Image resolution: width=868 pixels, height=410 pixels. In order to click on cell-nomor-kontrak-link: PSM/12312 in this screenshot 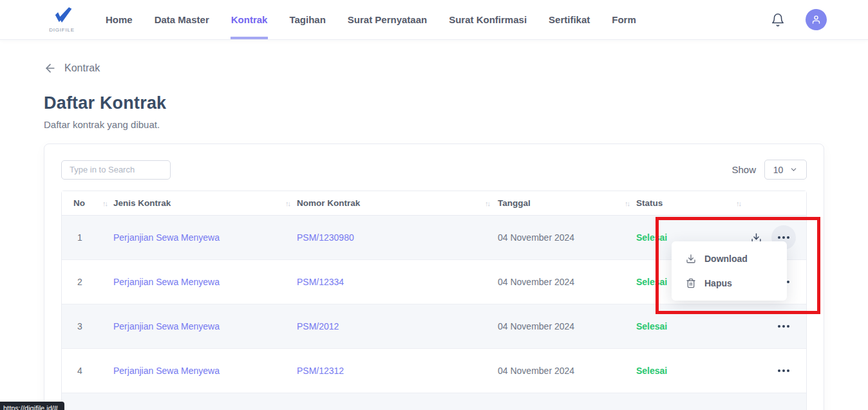, I will do `click(397, 371)`.